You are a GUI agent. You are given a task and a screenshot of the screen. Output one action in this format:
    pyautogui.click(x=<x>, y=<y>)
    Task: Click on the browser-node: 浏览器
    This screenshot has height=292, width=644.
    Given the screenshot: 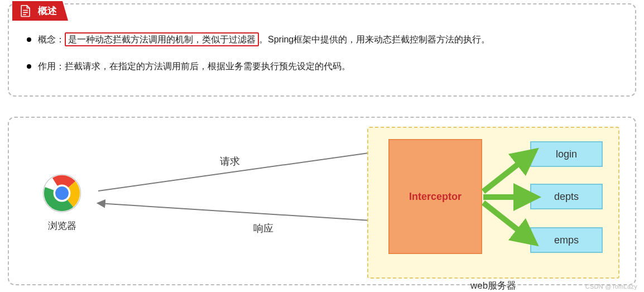 What is the action you would take?
    pyautogui.click(x=62, y=203)
    